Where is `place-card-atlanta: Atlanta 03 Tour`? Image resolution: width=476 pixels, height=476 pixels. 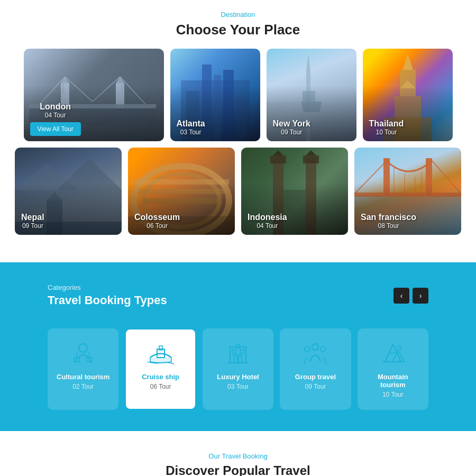 place-card-atlanta: Atlanta 03 Tour is located at coordinates (215, 95).